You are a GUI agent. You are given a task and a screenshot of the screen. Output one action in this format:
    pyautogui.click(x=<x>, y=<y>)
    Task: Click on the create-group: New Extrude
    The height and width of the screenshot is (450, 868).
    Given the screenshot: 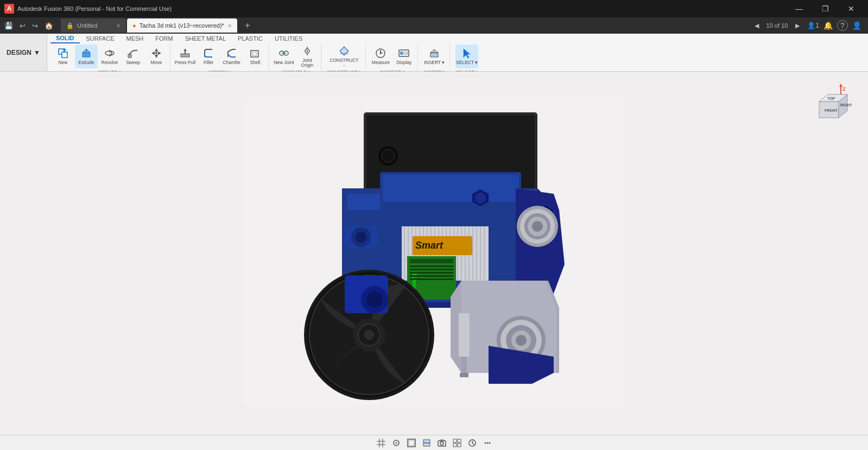 What is the action you would take?
    pyautogui.click(x=110, y=60)
    